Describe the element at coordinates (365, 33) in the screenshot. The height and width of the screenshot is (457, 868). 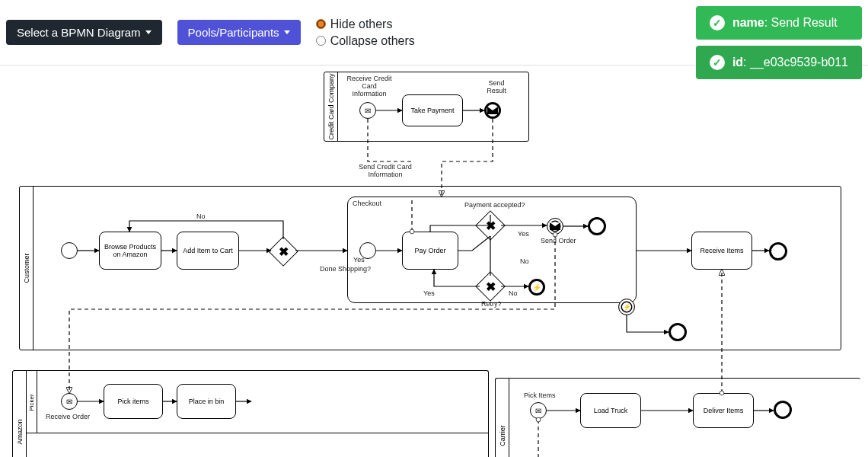
I see `display-mode-radios: Hide others Collapse others` at that location.